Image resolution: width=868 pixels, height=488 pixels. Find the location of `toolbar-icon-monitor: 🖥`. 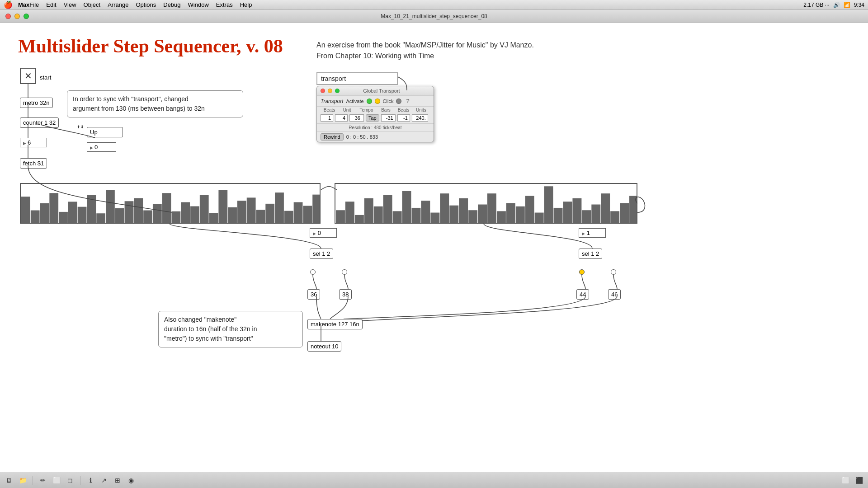

toolbar-icon-monitor: 🖥 is located at coordinates (9, 480).